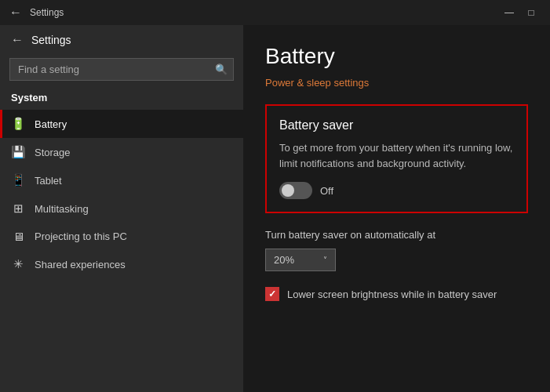 The width and height of the screenshot is (550, 392). I want to click on sidebar-app-title: Settings, so click(52, 40).